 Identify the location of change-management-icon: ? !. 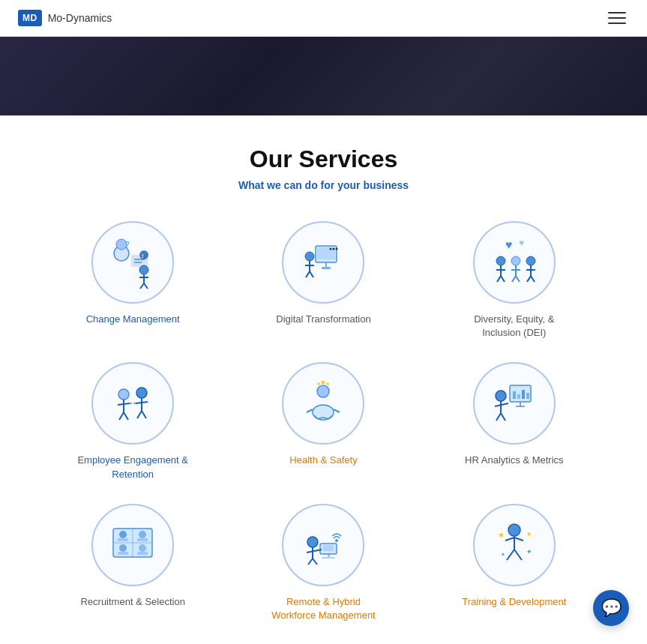
(133, 262).